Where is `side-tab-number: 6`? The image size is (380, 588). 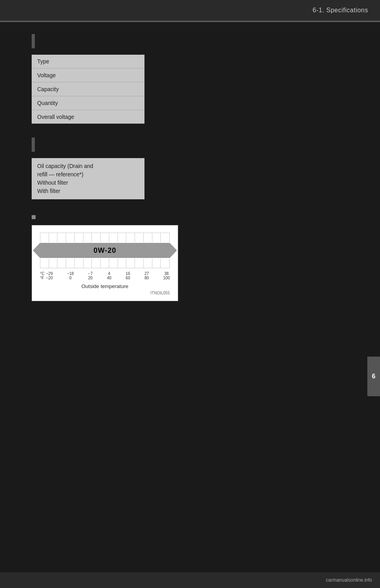
side-tab-number: 6 is located at coordinates (374, 376).